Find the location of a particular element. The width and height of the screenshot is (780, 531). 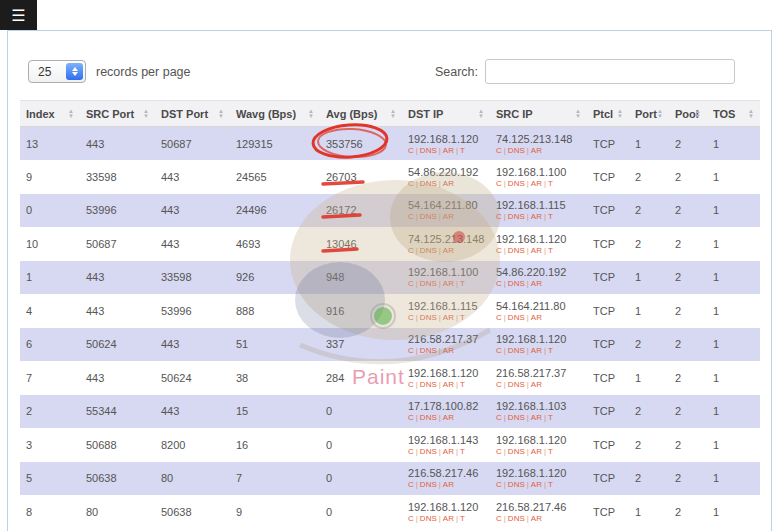

table-row: 25534444315017.178.100.82C|DNS|AR192.168… is located at coordinates (390, 412).